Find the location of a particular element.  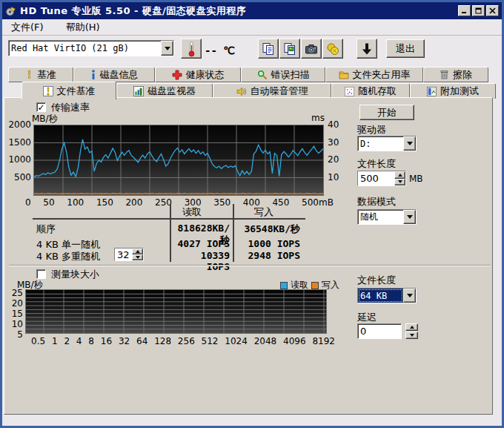

tab-random-access: 随机存取 is located at coordinates (371, 90).